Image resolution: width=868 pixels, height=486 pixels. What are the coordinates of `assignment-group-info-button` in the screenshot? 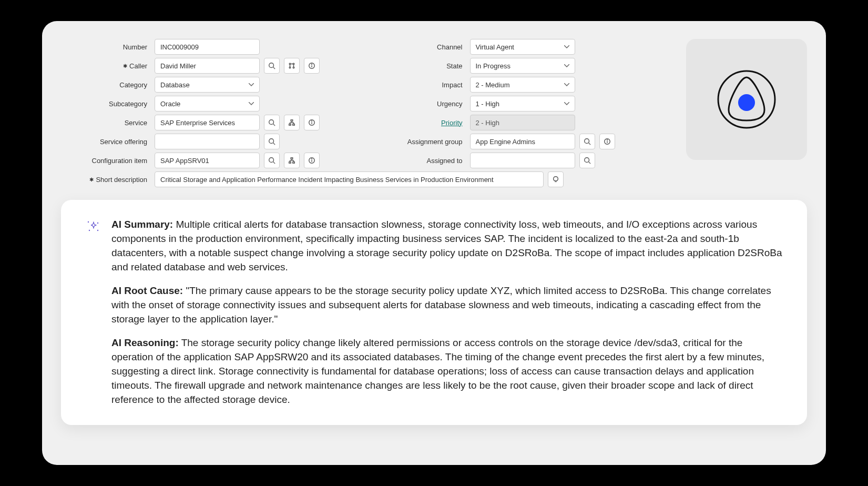 It's located at (607, 141).